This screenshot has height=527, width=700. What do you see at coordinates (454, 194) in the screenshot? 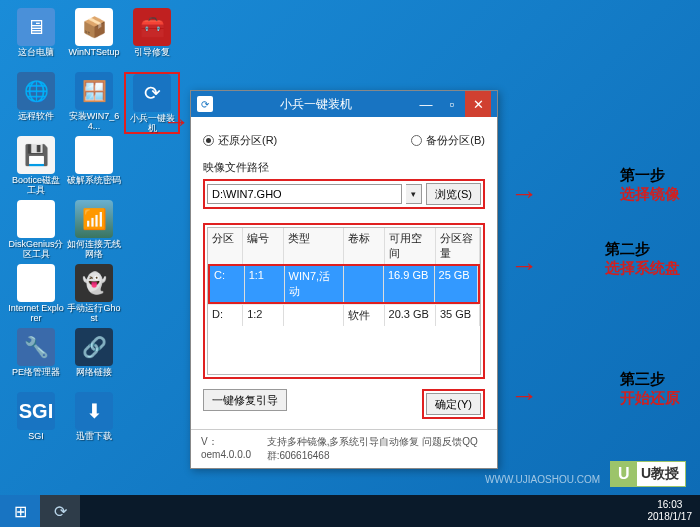
I see `browse-button: 浏览(S)` at bounding box center [454, 194].